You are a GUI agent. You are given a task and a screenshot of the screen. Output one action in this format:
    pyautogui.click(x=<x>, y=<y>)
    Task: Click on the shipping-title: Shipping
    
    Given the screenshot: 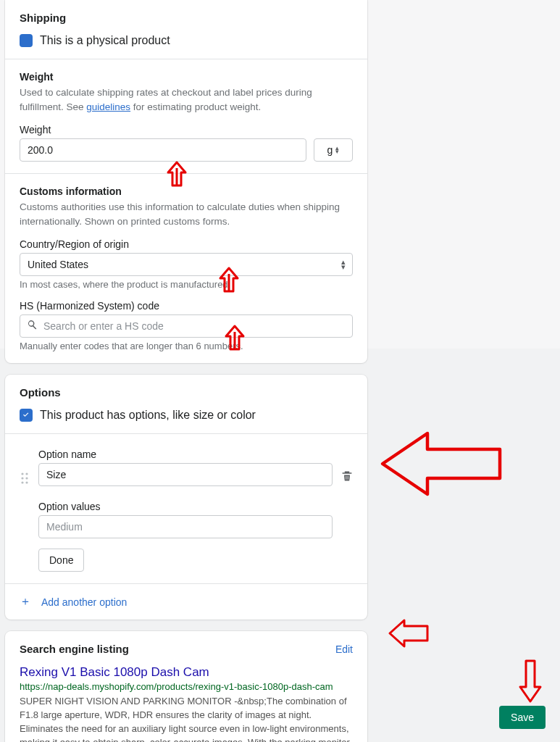 What is the action you would take?
    pyautogui.click(x=186, y=17)
    